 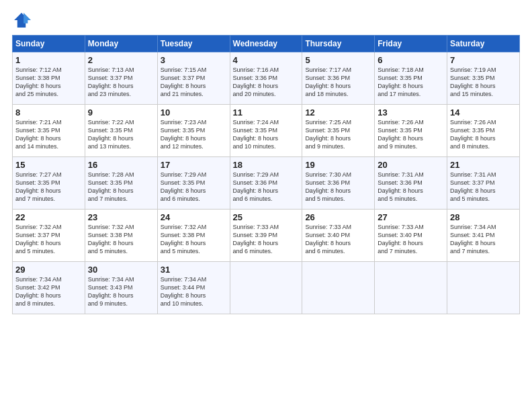 What do you see at coordinates (484, 82) in the screenshot?
I see `cell-info: Sunrise: 7:19 AMSunset: 3:35 PMDaylight:…` at bounding box center [484, 82].